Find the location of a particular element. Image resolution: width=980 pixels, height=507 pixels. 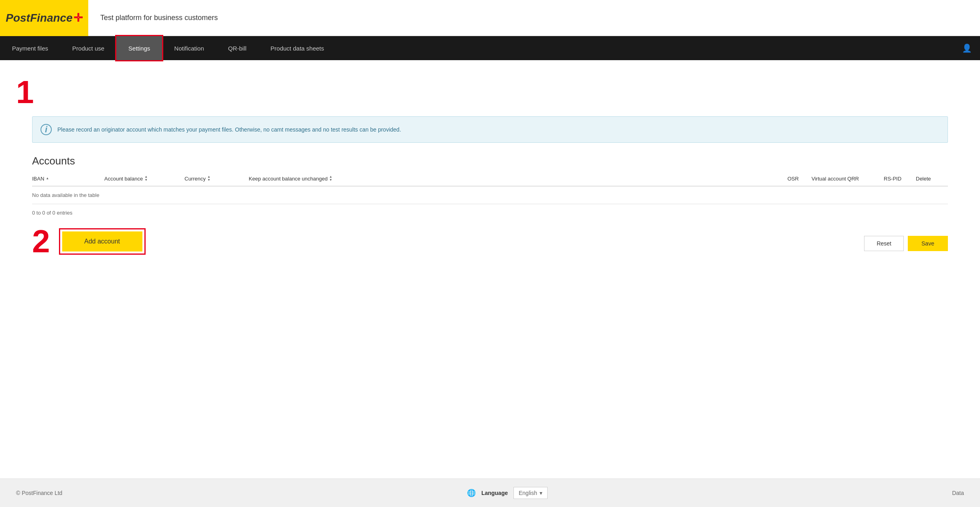

balance-sort-icon: ▲▼ is located at coordinates (146, 178).